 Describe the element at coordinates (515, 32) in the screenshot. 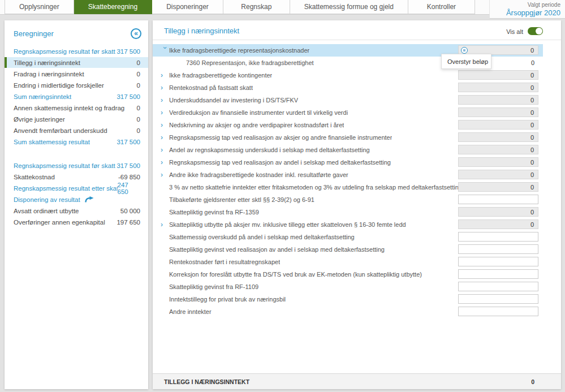

I see `show-all-label: Vis alt` at that location.